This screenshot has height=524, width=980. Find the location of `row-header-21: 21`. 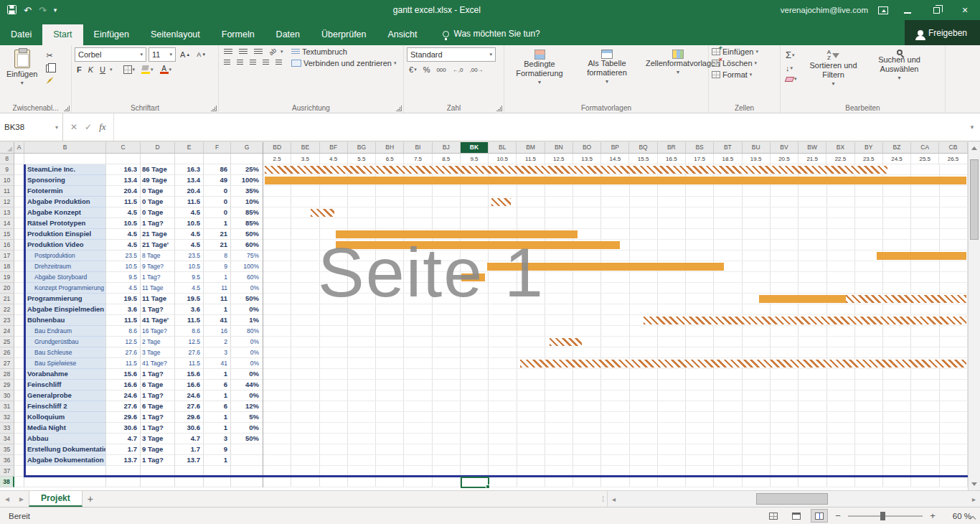

row-header-21: 21 is located at coordinates (7, 299).